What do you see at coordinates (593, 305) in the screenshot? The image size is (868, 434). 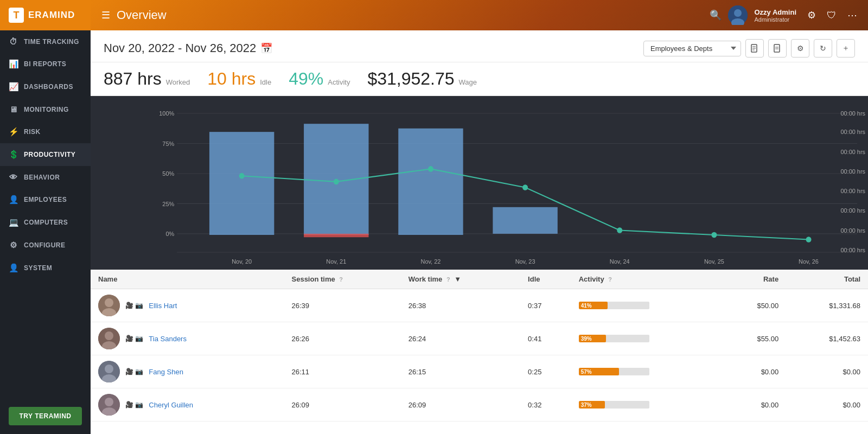 I see `activity-bar-fill: 41%` at bounding box center [593, 305].